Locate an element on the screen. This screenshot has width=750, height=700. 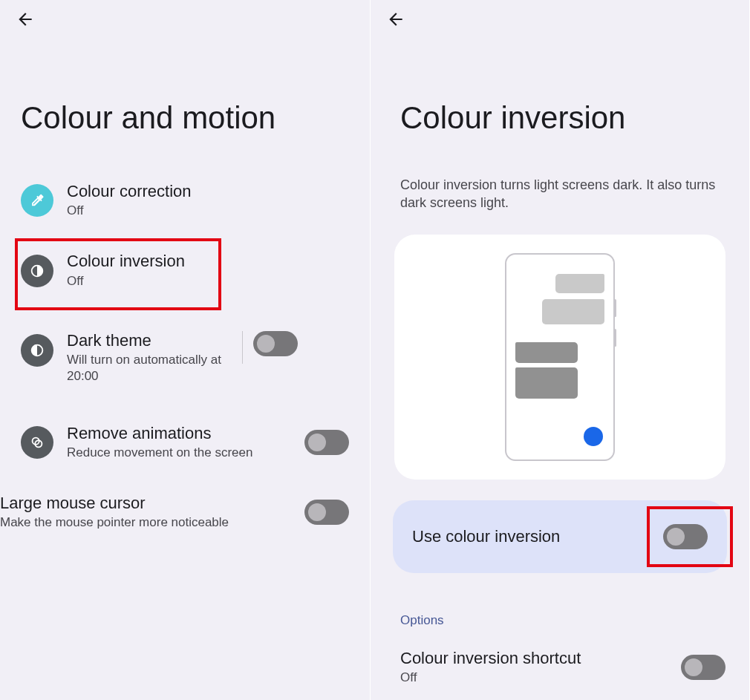
setting-title: Remove animations is located at coordinates (186, 434).